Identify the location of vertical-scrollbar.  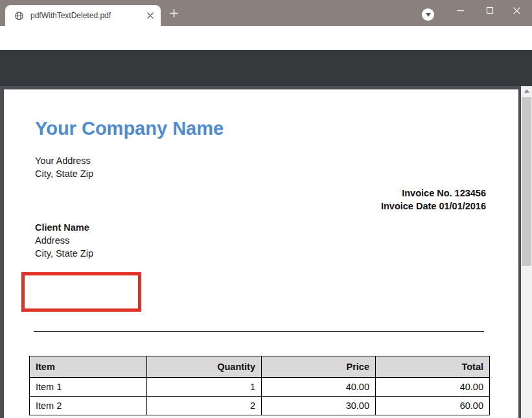
(526, 252).